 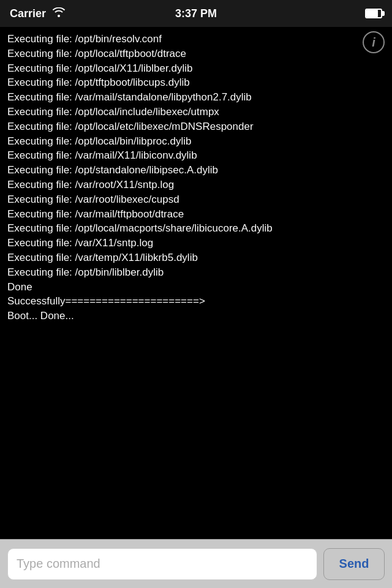 What do you see at coordinates (196, 13) in the screenshot?
I see `status-time: 3:37 PM` at bounding box center [196, 13].